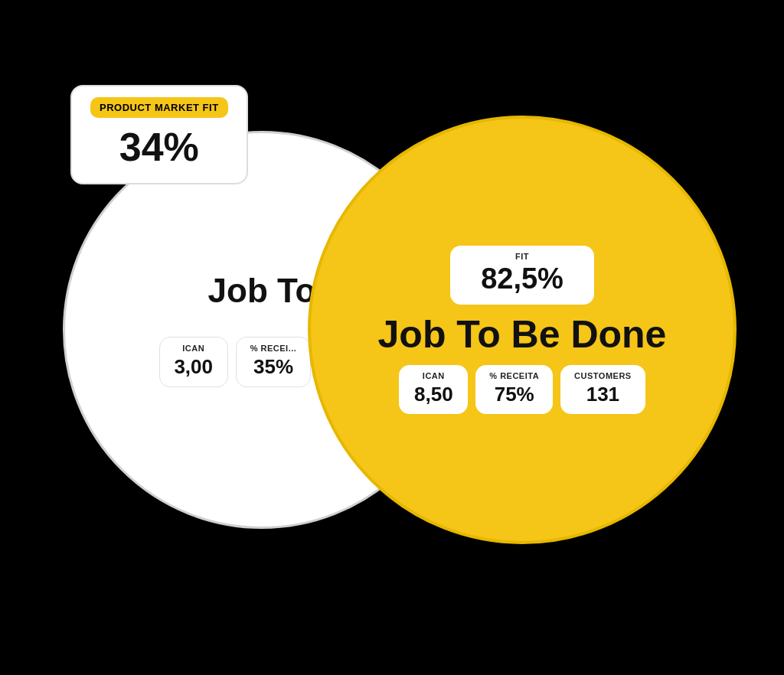 This screenshot has height=675, width=784. Describe the element at coordinates (522, 276) in the screenshot. I see `fit-box: FIT 82,5%` at that location.